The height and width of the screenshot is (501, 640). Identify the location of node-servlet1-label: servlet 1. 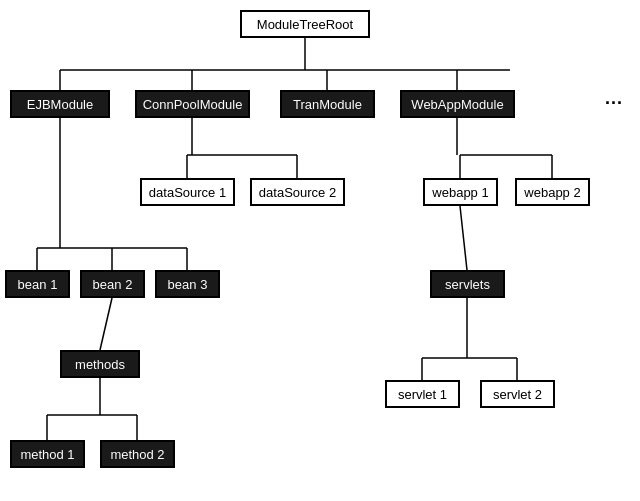
(422, 394).